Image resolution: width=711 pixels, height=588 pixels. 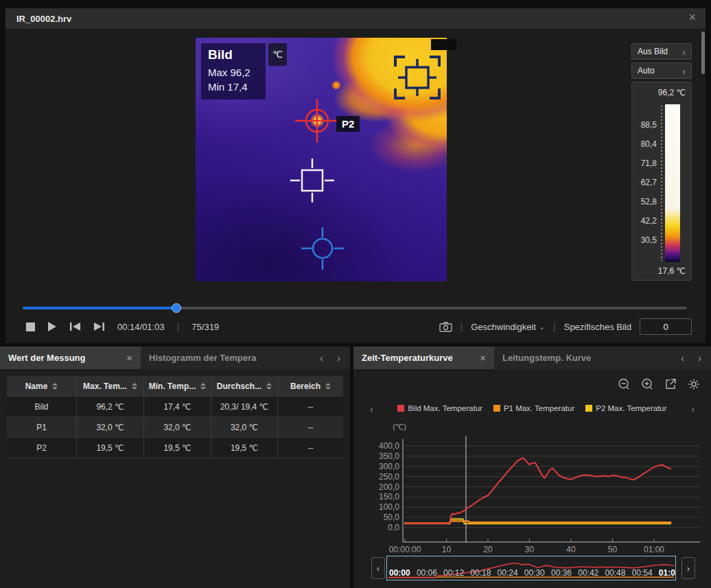 What do you see at coordinates (653, 51) in the screenshot?
I see `palette-dropdown-label: Aus Bild` at bounding box center [653, 51].